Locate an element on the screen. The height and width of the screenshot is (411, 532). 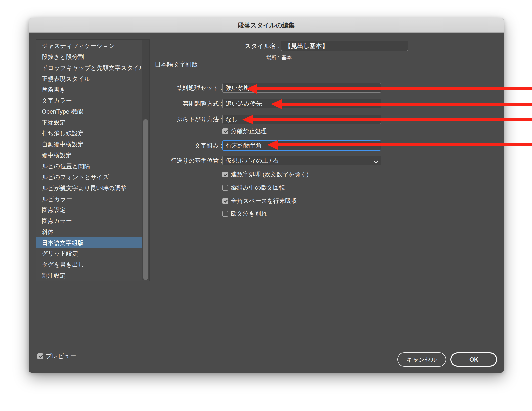
chevron-down-icon is located at coordinates (376, 161).